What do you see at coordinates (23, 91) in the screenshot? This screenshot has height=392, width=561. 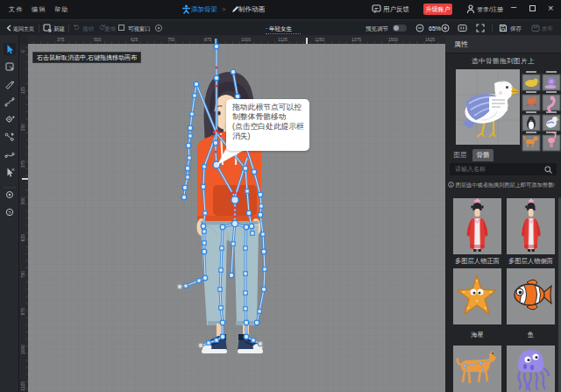 I see `svg-text: 125` at bounding box center [23, 91].